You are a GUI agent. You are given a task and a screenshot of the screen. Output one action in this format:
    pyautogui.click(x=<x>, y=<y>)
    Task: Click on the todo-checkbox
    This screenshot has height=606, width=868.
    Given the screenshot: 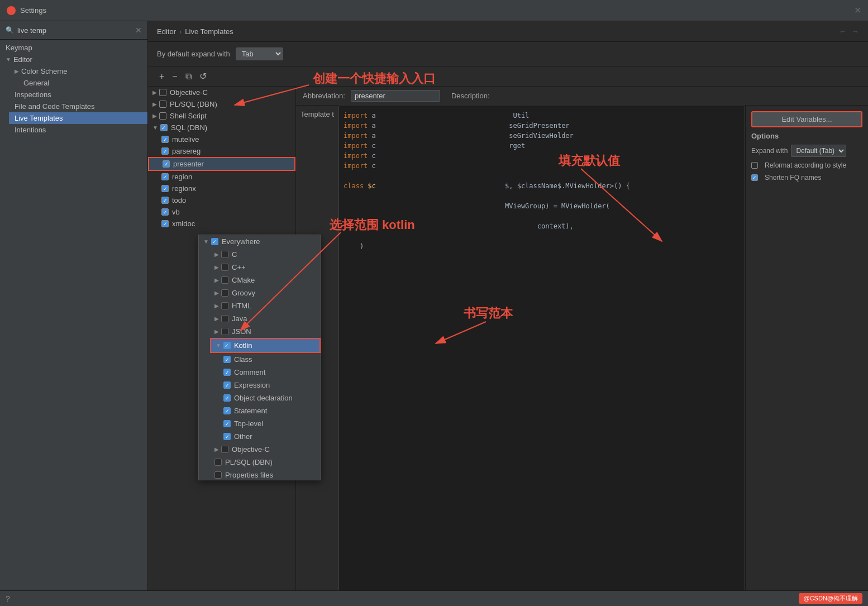 What is the action you would take?
    pyautogui.click(x=165, y=200)
    